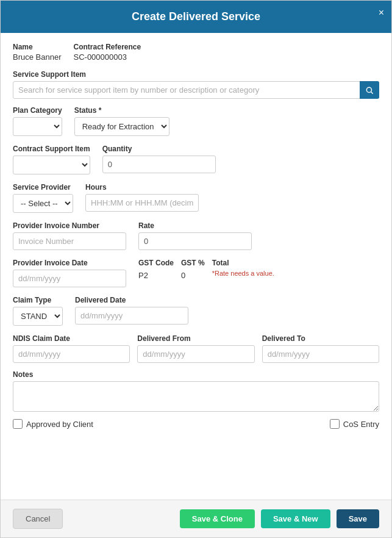 The image size is (392, 538). Describe the element at coordinates (279, 518) in the screenshot. I see `save-buttons-group: Save & Clone Save & New Save` at that location.